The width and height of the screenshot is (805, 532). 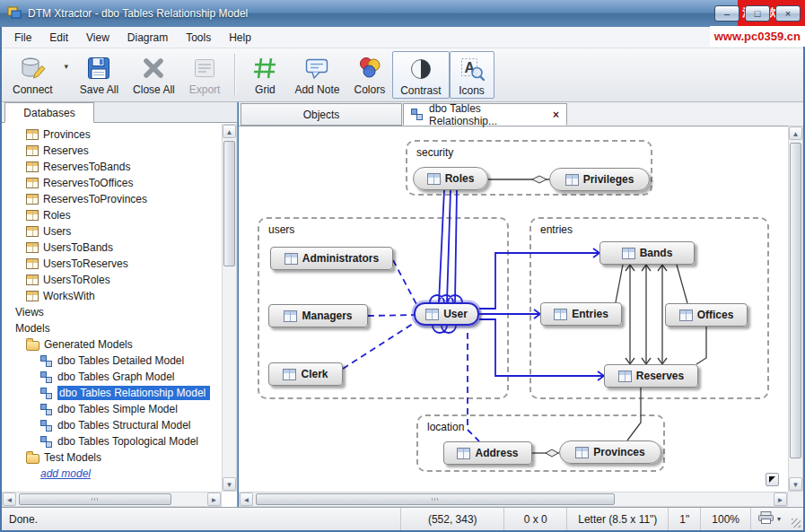 I want to click on tree-label: dbo Tables Graph Model, so click(x=117, y=377).